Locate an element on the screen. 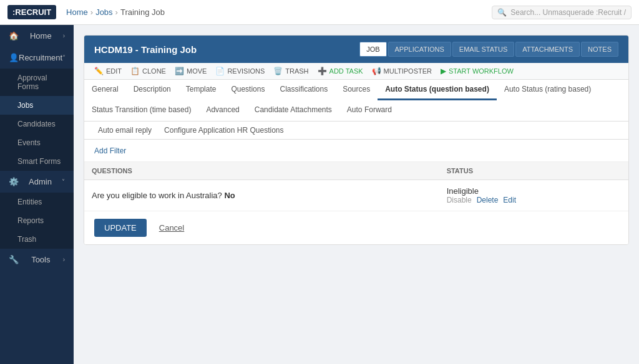  revisions-icon: 📄 is located at coordinates (220, 71).